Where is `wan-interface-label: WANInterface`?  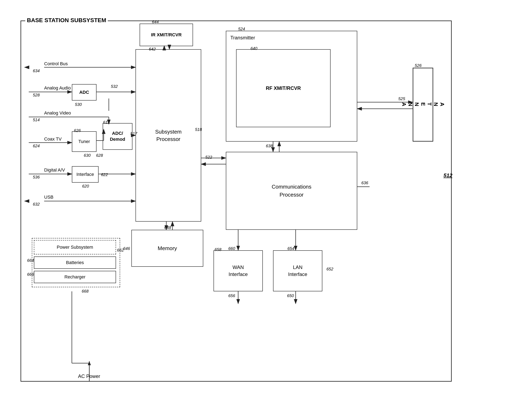
wan-interface-label: WANInterface is located at coordinates (238, 271).